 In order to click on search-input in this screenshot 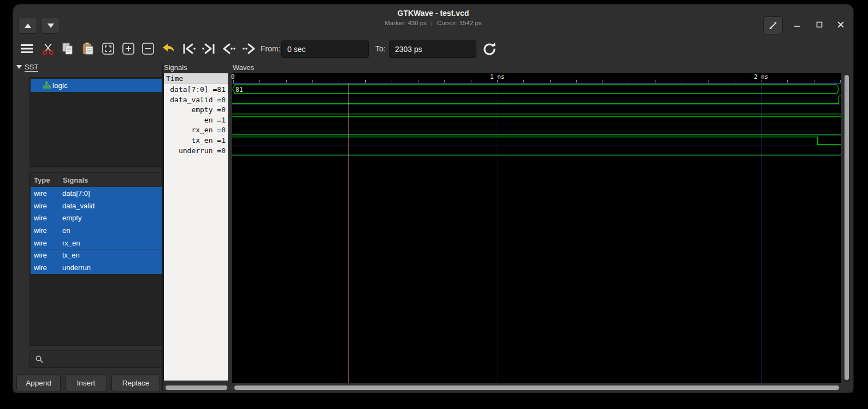, I will do `click(109, 360)`.